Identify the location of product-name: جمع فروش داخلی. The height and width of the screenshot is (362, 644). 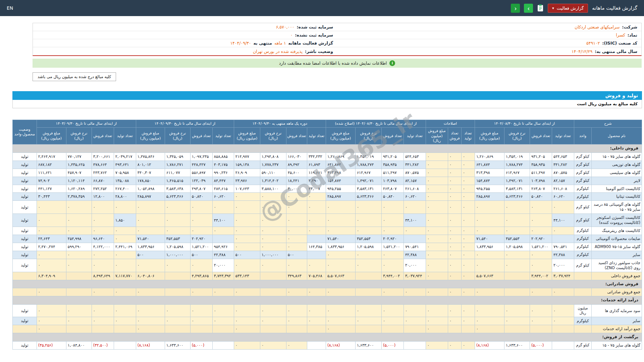
(617, 276).